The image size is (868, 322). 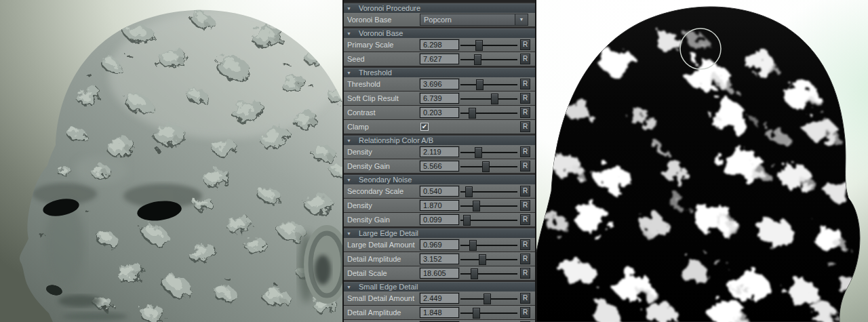 I want to click on detail-scale-slider-handle, so click(x=475, y=274).